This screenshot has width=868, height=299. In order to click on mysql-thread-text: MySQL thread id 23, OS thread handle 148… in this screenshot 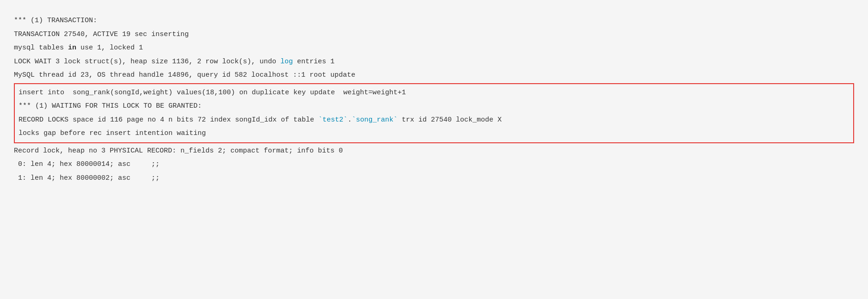, I will do `click(185, 75)`.